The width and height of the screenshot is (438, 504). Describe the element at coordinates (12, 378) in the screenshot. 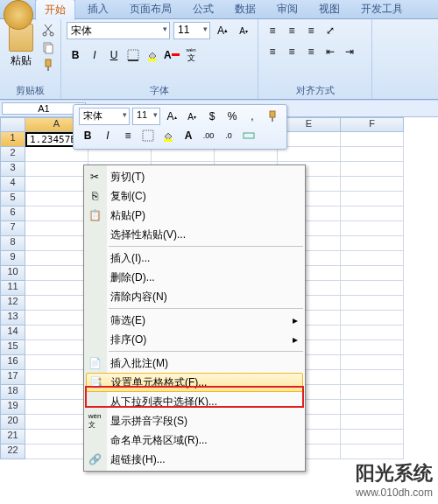

I see `row-header-17: 17` at that location.